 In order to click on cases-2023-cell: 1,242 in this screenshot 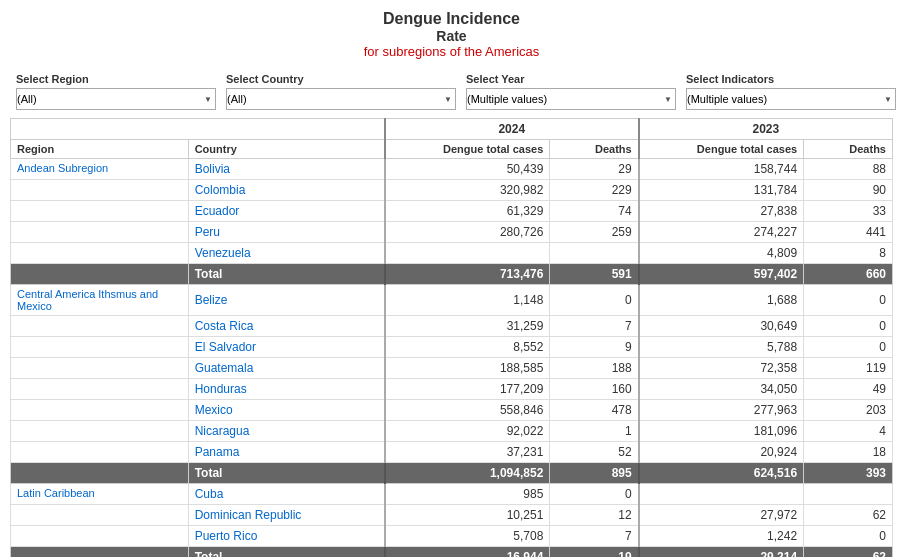, I will do `click(722, 536)`.